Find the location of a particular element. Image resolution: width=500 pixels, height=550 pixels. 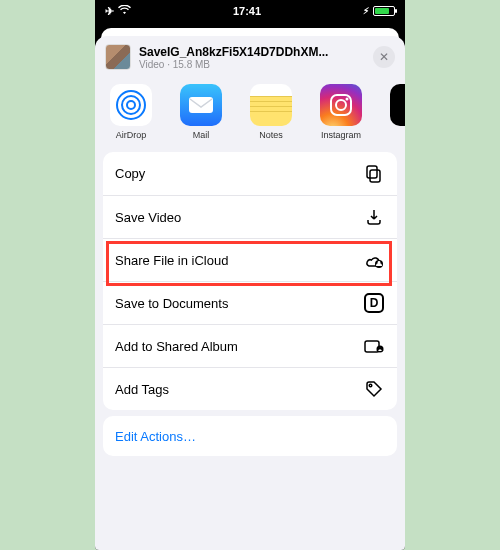

action-label: Share File in iCloud is located at coordinates (172, 260).